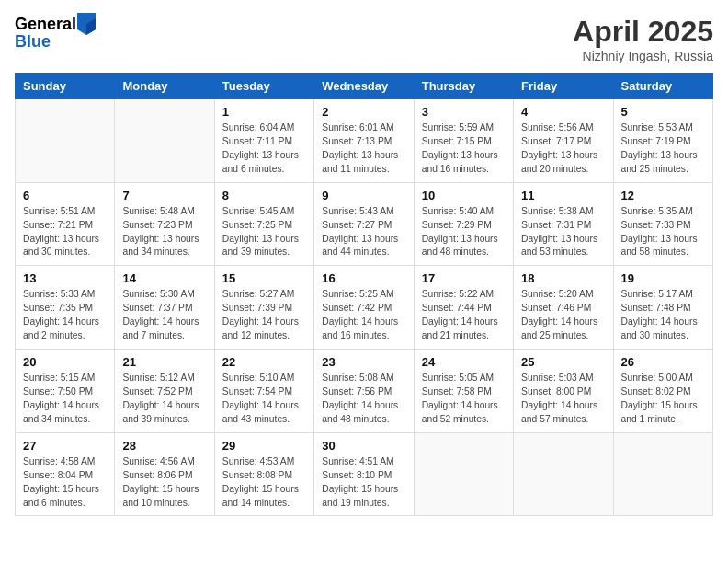  What do you see at coordinates (164, 399) in the screenshot?
I see `day-info: Sunrise: 5:12 AM Sunset: 7:52 PM Dayligh…` at bounding box center [164, 399].